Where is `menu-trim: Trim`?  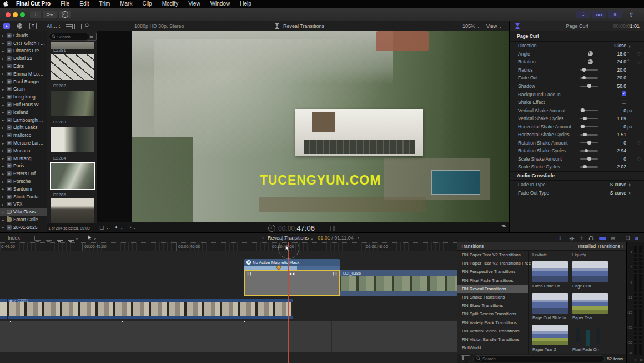
menu-trim: Trim is located at coordinates (105, 4).